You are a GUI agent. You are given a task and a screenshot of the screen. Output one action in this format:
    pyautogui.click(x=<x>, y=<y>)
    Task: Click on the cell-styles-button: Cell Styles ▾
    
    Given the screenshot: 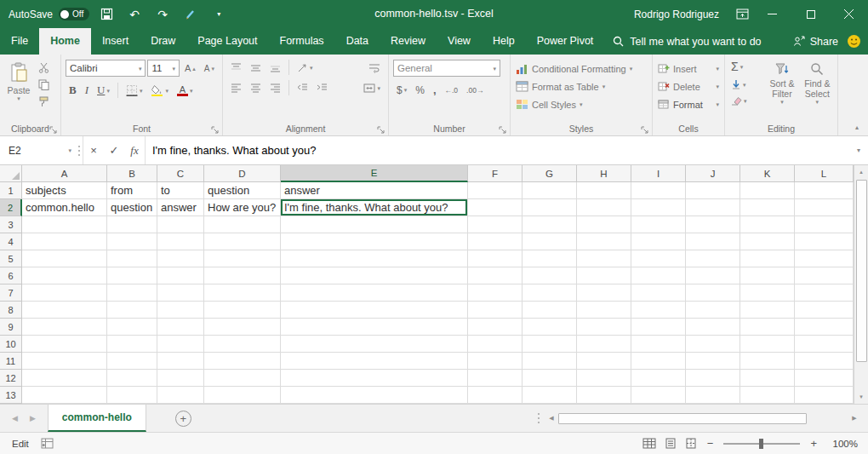 What is the action you would take?
    pyautogui.click(x=581, y=104)
    